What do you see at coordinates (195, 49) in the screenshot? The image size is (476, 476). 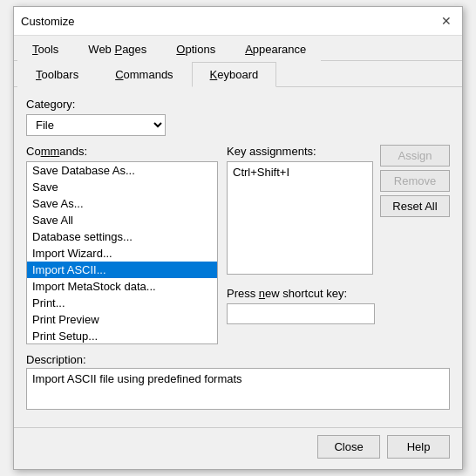 I see `tab-options: Options` at bounding box center [195, 49].